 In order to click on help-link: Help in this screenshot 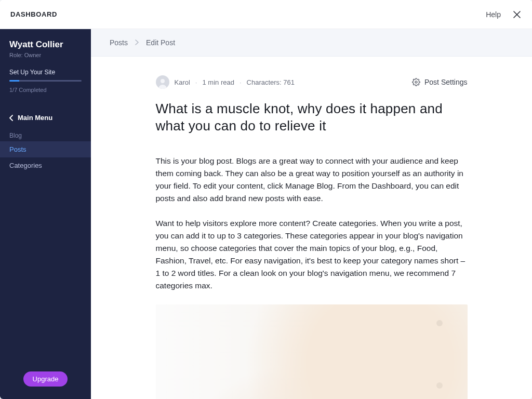, I will do `click(494, 15)`.